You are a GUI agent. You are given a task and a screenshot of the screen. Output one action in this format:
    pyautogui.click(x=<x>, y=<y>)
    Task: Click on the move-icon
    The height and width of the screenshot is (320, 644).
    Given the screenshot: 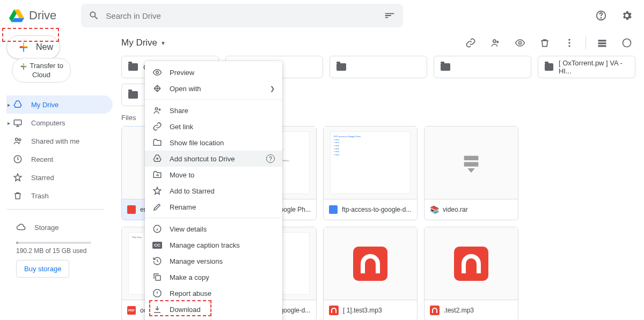 What is the action you would take?
    pyautogui.click(x=157, y=175)
    